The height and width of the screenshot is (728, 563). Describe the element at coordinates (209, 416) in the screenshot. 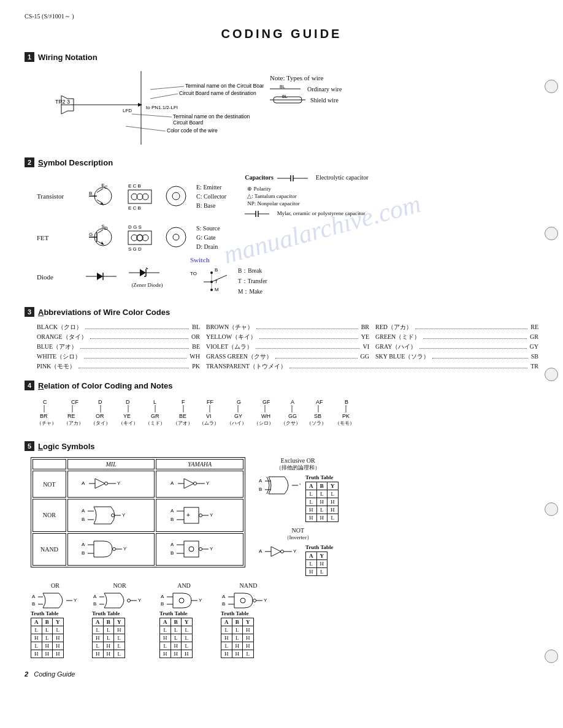

I see `svg-text: VI` at that location.